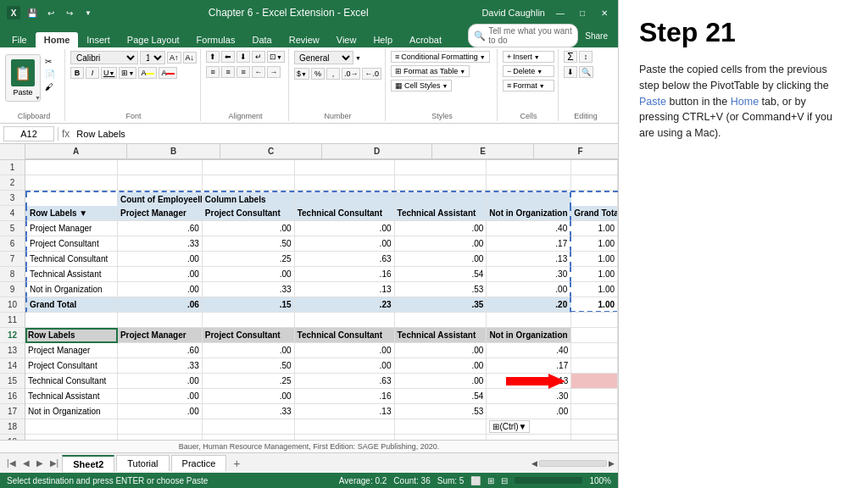 Image resolution: width=868 pixels, height=488 pixels. What do you see at coordinates (249, 366) in the screenshot?
I see `cell-c14: .50` at bounding box center [249, 366].